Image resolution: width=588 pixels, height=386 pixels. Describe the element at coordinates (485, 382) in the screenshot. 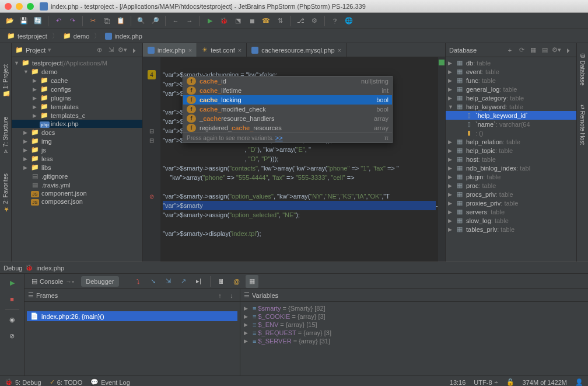

I see `encoding-indicator: UTF-8 ÷` at that location.